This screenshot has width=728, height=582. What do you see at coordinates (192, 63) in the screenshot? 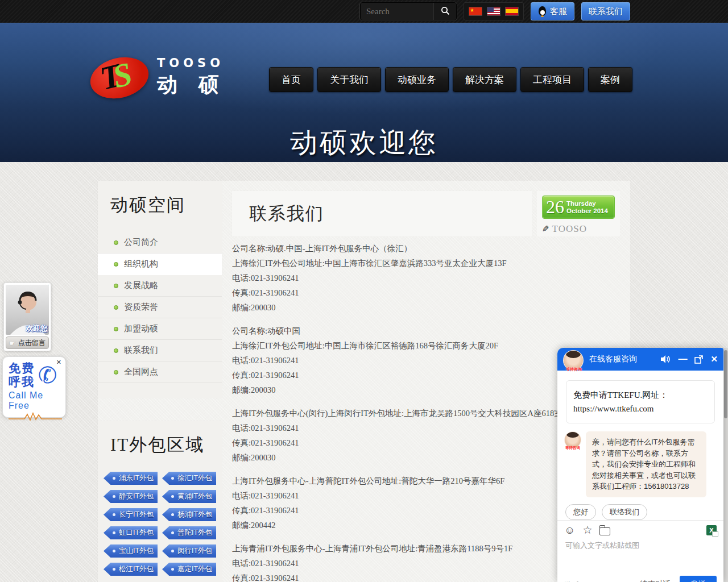
I see `logo-name-en: TOOSO` at bounding box center [192, 63].